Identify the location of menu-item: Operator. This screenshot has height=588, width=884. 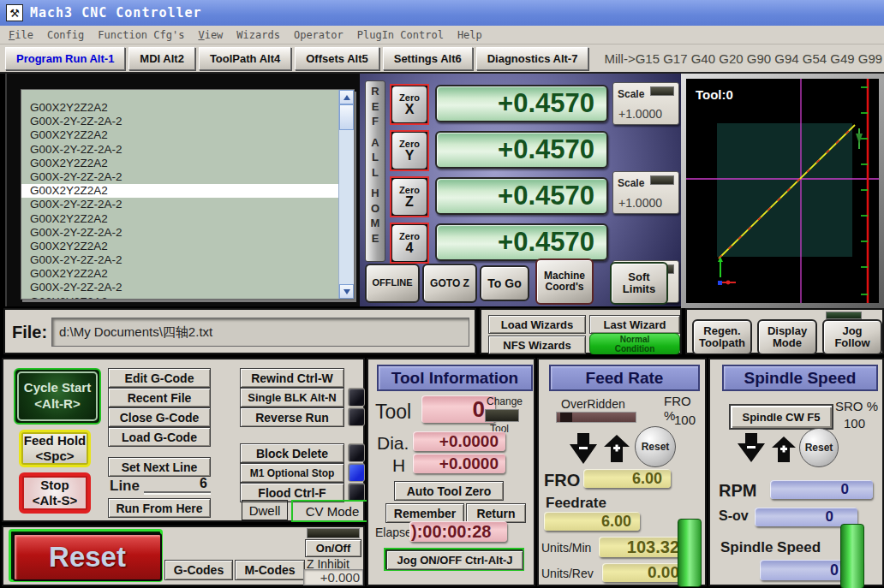
(319, 35).